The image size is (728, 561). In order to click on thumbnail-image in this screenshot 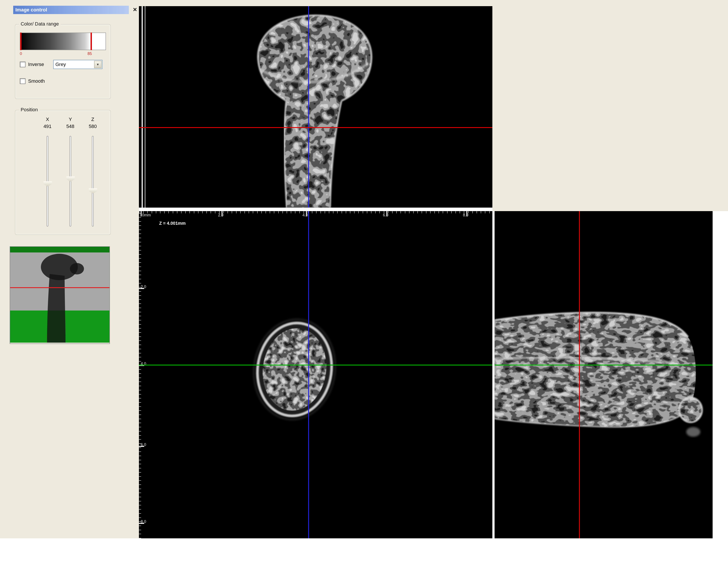, I will do `click(60, 295)`.